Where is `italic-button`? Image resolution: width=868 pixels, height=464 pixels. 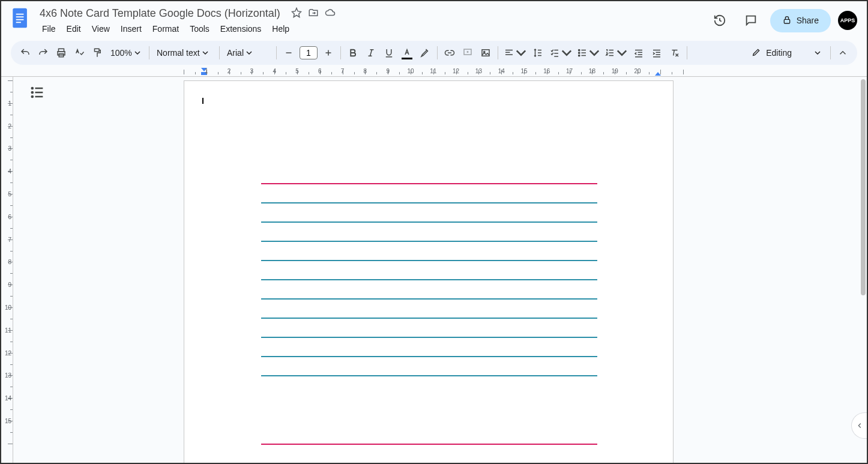 italic-button is located at coordinates (371, 53).